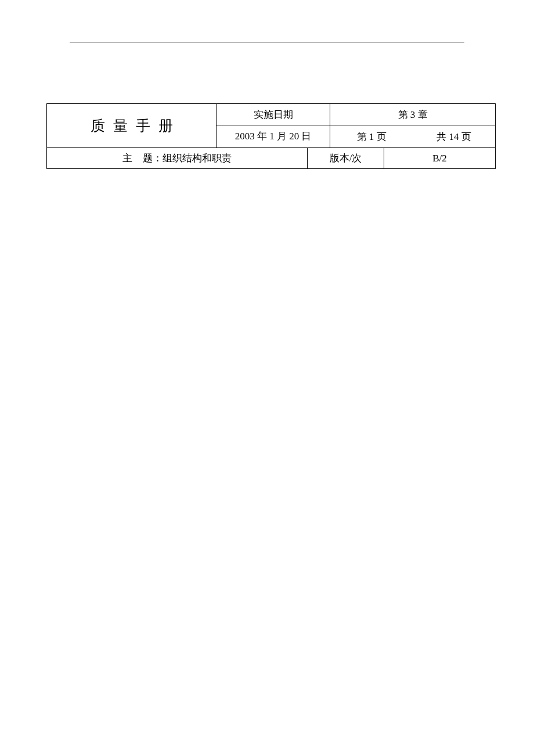  I want to click on version-label: 版本/次, so click(346, 158).